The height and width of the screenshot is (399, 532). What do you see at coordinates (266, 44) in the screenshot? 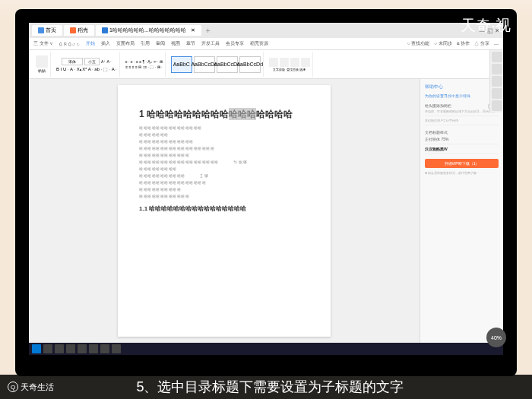
I see `menubar: 三 文件 ∨ ⎙ ⎘ ⎙ ↺ ↻ 开始 插入 页面布局 引用 审阅 视图 章节 …` at bounding box center [266, 44].